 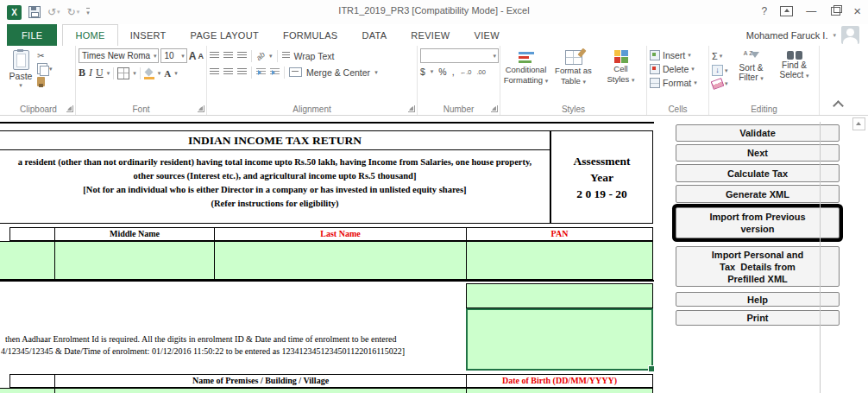 What do you see at coordinates (787, 11) in the screenshot?
I see `ribbon-display-options-icon` at bounding box center [787, 11].